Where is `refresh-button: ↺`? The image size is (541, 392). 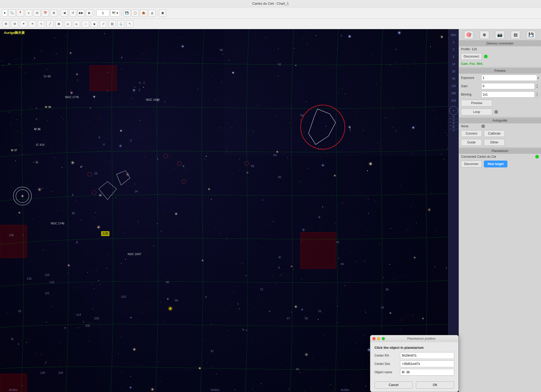
refresh-button: ↺ is located at coordinates (73, 13).